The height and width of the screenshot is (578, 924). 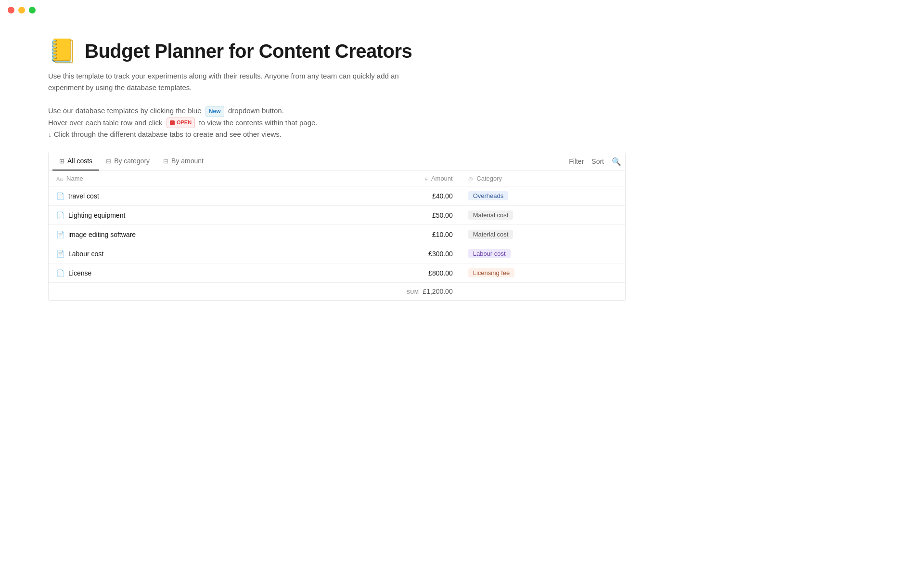 I want to click on cell-name: 📄 travel cost, so click(x=197, y=196).